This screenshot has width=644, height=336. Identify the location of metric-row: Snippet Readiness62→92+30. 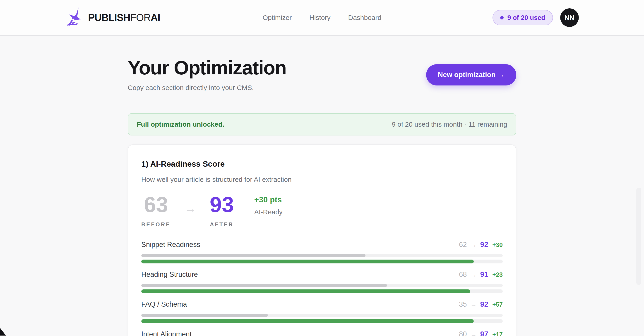
(322, 252).